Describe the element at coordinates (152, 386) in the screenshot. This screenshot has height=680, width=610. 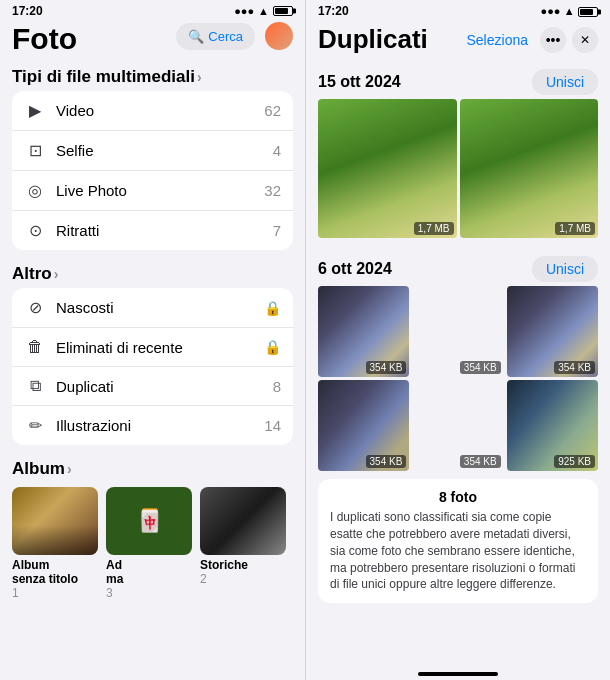
I see `altro-item-duplicati: ⧉ Duplicati 8` at that location.